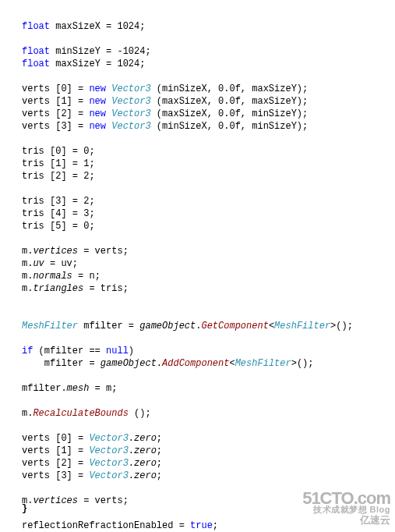 This screenshot has width=395, height=532. Describe the element at coordinates (83, 27) in the screenshot. I see `line: float maxSizeX = 1024;` at that location.